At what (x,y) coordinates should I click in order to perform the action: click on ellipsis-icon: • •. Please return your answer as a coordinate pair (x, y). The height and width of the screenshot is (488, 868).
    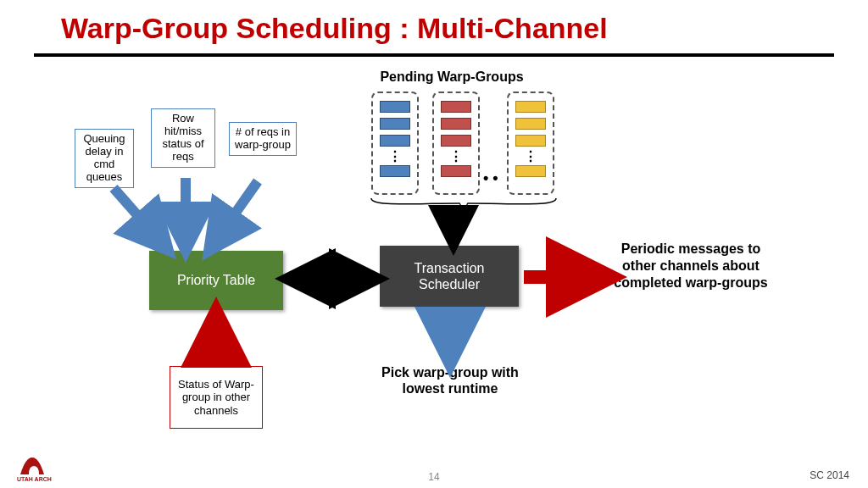
    Looking at the image, I should click on (491, 178).